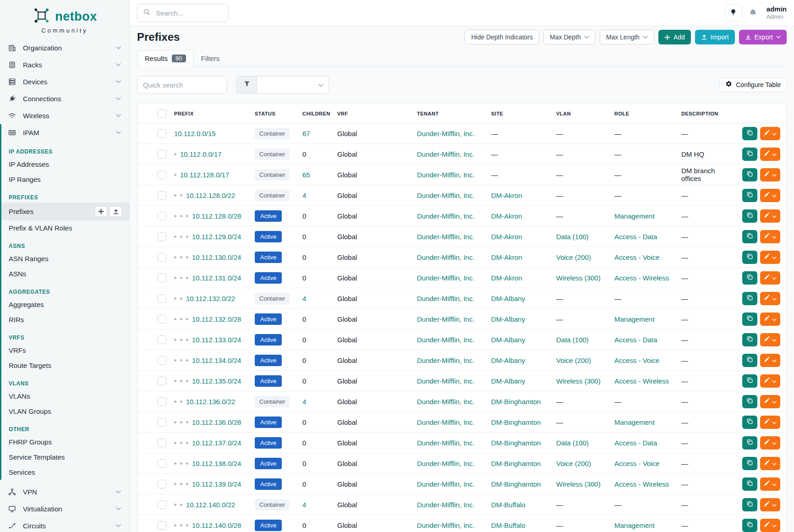  What do you see at coordinates (509, 525) in the screenshot?
I see `site-link: DM-Buffalo` at bounding box center [509, 525].